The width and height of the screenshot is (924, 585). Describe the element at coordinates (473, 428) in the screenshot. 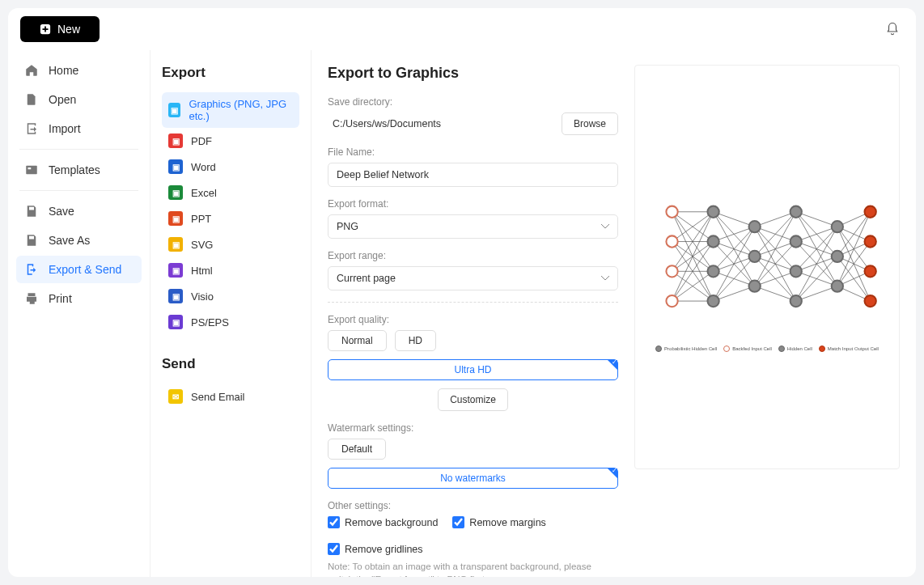

I see `watermark-label: Watermark settings:` at that location.